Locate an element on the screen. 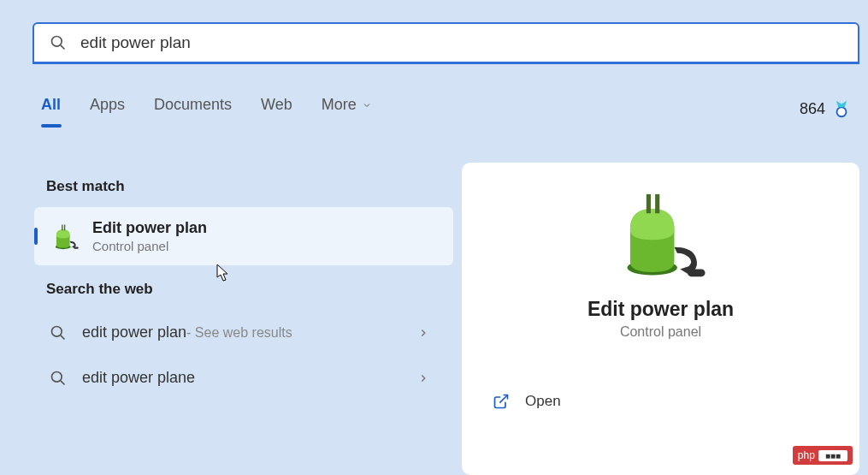 The height and width of the screenshot is (475, 868). search-input is located at coordinates (462, 43).